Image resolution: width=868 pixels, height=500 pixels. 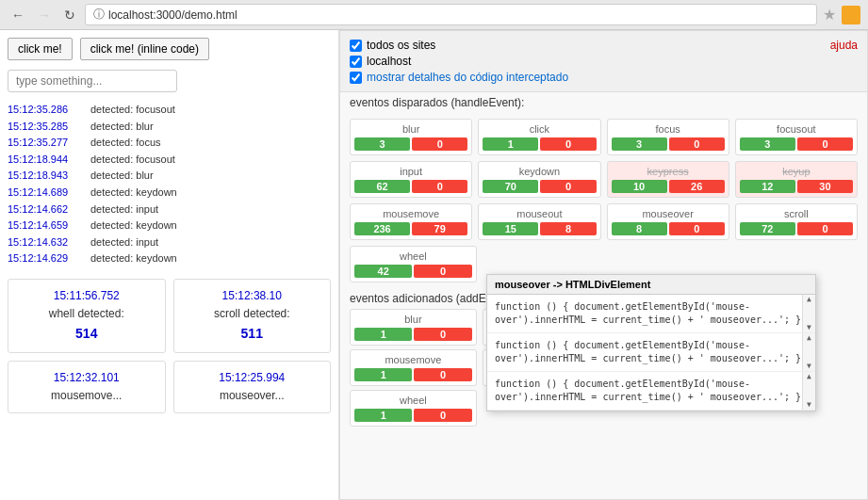 I want to click on green-count: 12, so click(x=767, y=186).